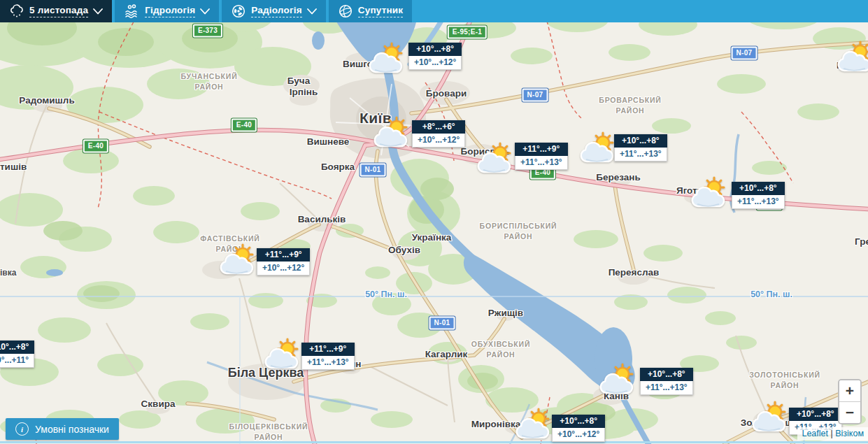  Describe the element at coordinates (519, 231) in the screenshot. I see `district-label: БОРИСПІЛЬСЬКИЙРАЙОН` at that location.